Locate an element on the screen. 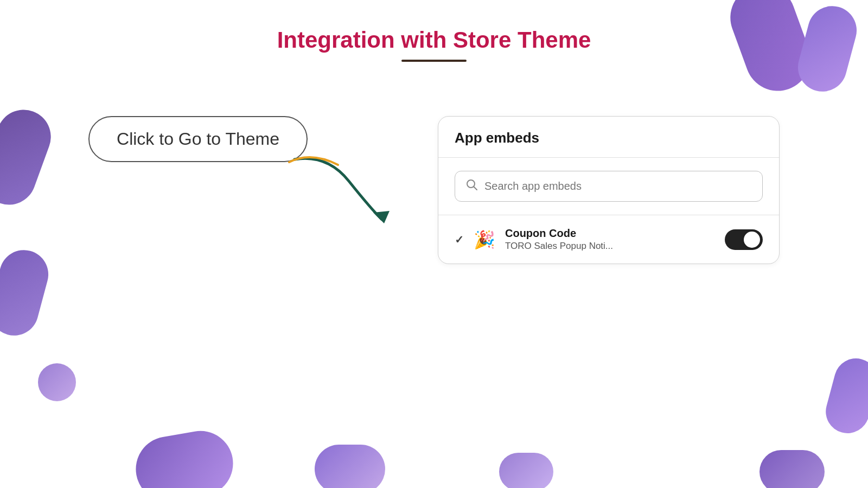 Image resolution: width=868 pixels, height=488 pixels. item-subtitle: TORO Sales Popup Noti... is located at coordinates (611, 246).